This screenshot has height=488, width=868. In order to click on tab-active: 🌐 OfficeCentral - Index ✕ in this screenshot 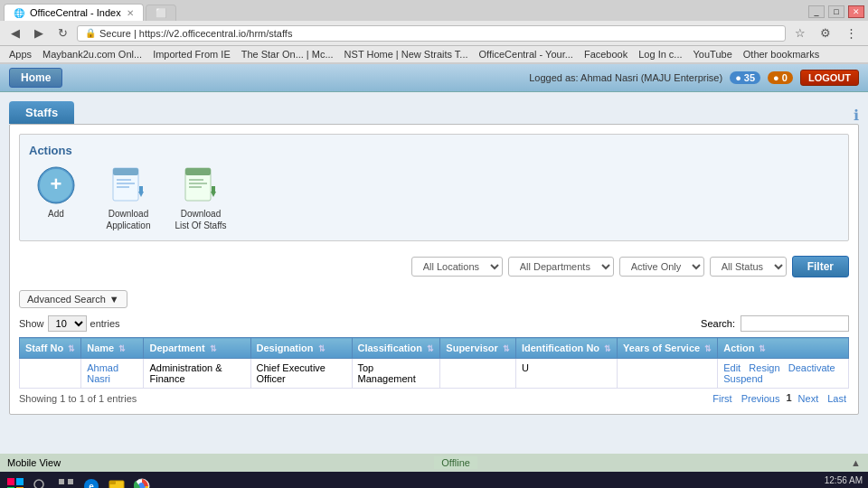, I will do `click(74, 13)`.